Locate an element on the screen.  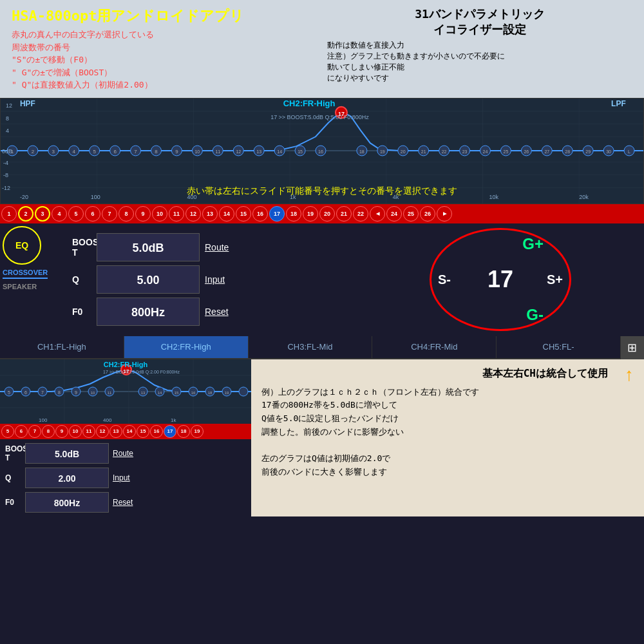
channel-icon: ⊞ is located at coordinates (632, 348).